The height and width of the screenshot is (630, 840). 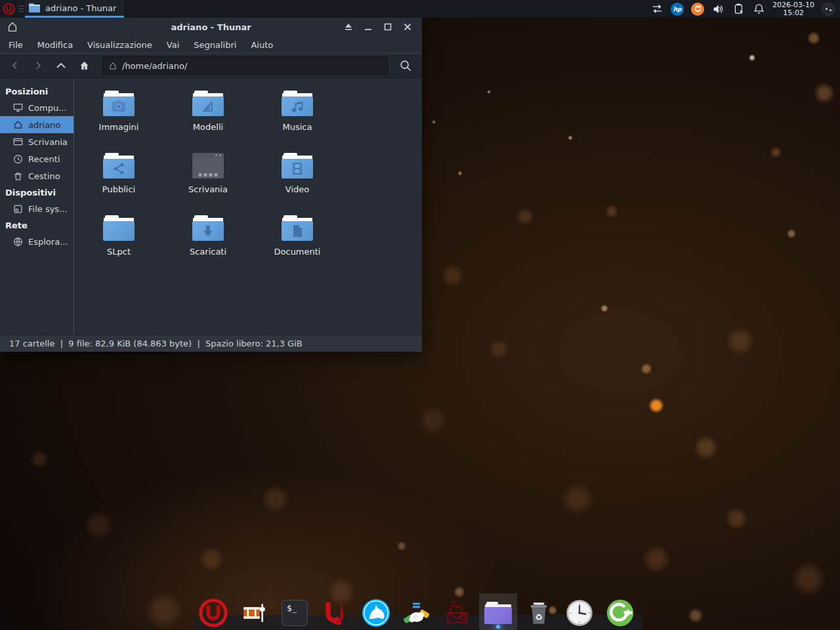 I want to click on network-globe-icon, so click(x=18, y=242).